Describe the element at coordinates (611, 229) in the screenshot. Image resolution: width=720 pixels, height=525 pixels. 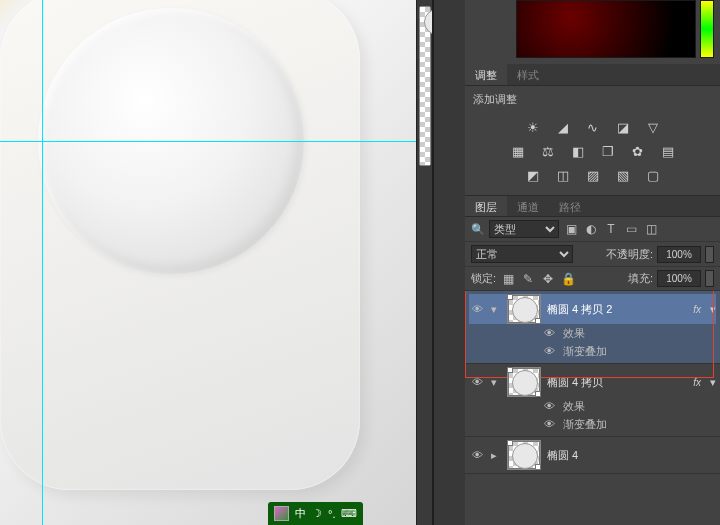
I see `filter-type-icon: T` at that location.